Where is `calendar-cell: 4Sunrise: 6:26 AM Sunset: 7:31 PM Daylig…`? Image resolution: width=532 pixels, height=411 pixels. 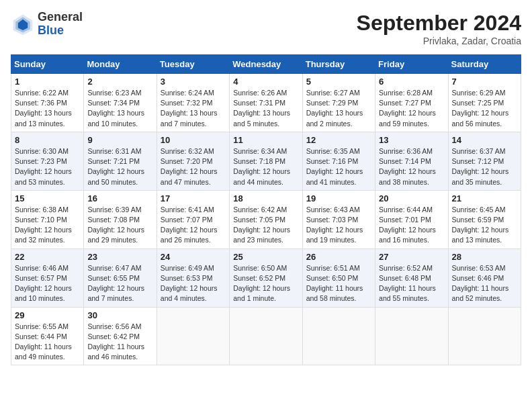
calendar-cell: 4Sunrise: 6:26 AM Sunset: 7:31 PM Daylig… is located at coordinates (266, 103).